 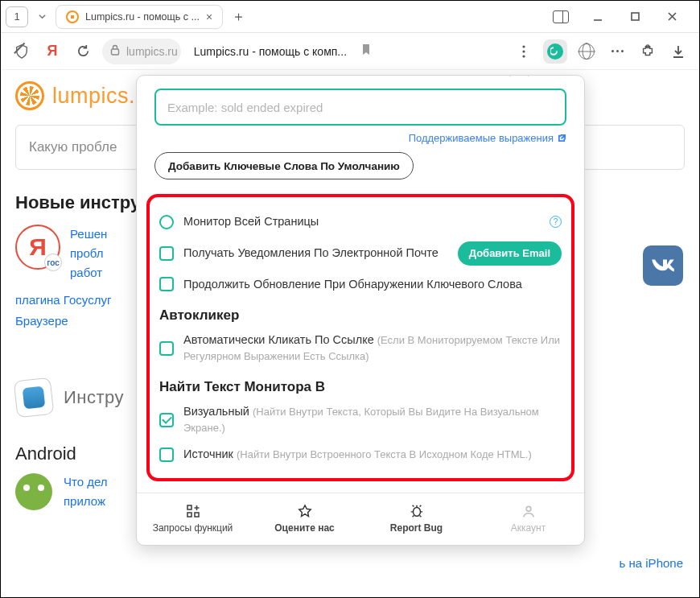 I want to click on yandex-app-icon: Ягос, so click(x=38, y=247).